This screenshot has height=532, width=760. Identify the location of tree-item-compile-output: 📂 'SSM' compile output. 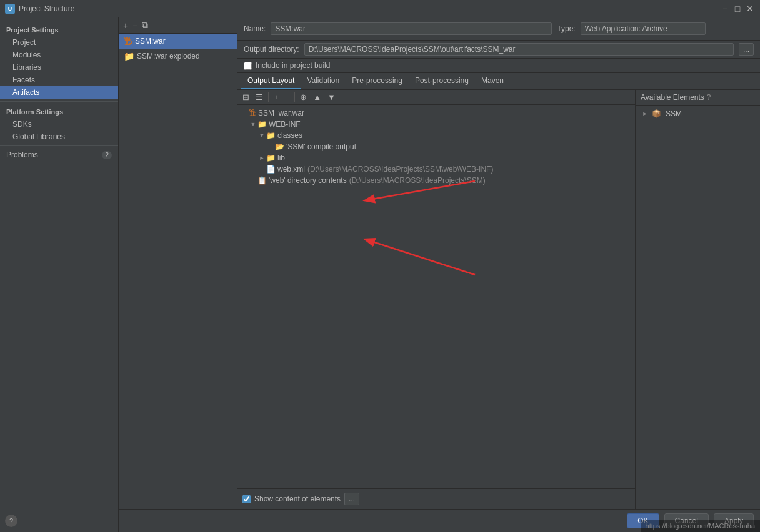
(436, 147).